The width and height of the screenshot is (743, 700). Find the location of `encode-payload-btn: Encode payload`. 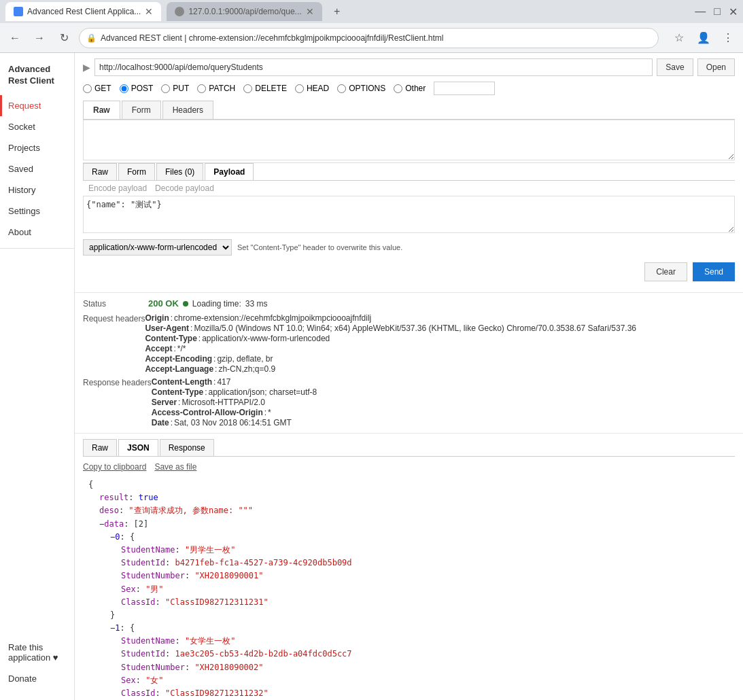

encode-payload-btn: Encode payload is located at coordinates (118, 188).